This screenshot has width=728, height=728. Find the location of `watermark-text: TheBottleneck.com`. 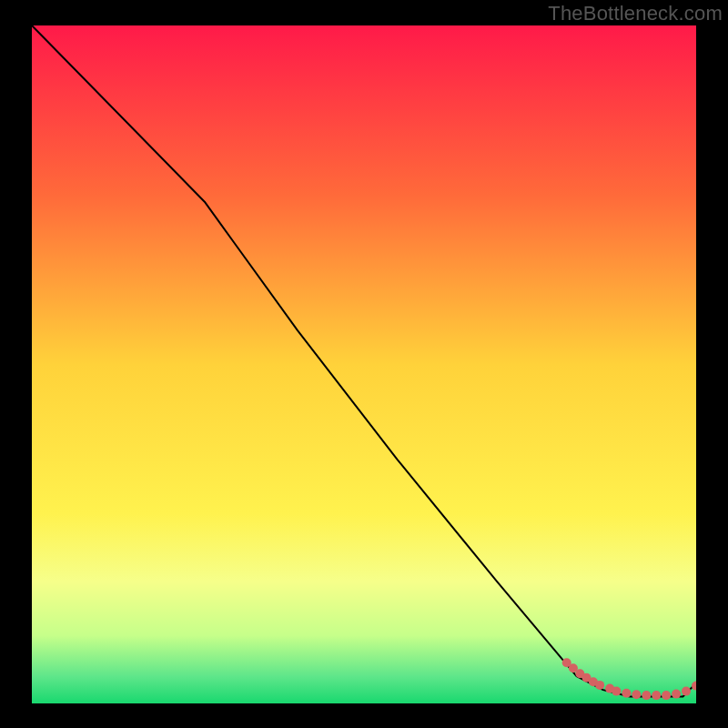

watermark-text: TheBottleneck.com is located at coordinates (635, 14).